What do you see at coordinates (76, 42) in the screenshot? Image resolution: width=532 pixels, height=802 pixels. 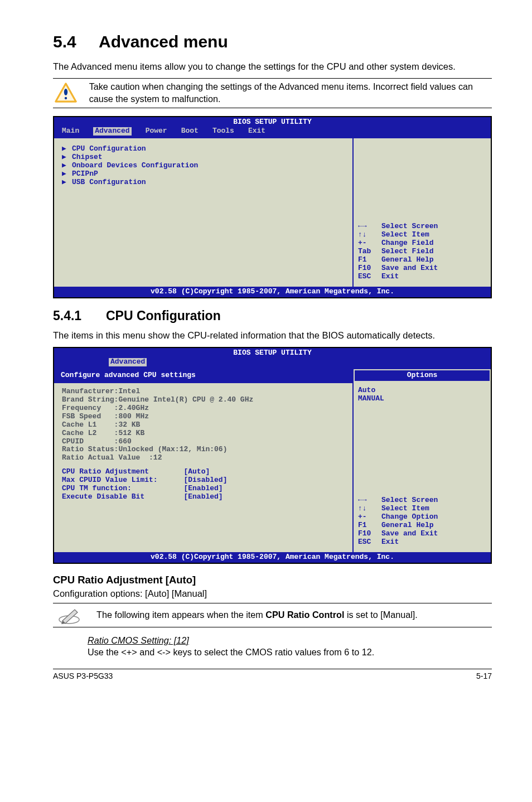 I see `section-number: 5.4` at bounding box center [76, 42].